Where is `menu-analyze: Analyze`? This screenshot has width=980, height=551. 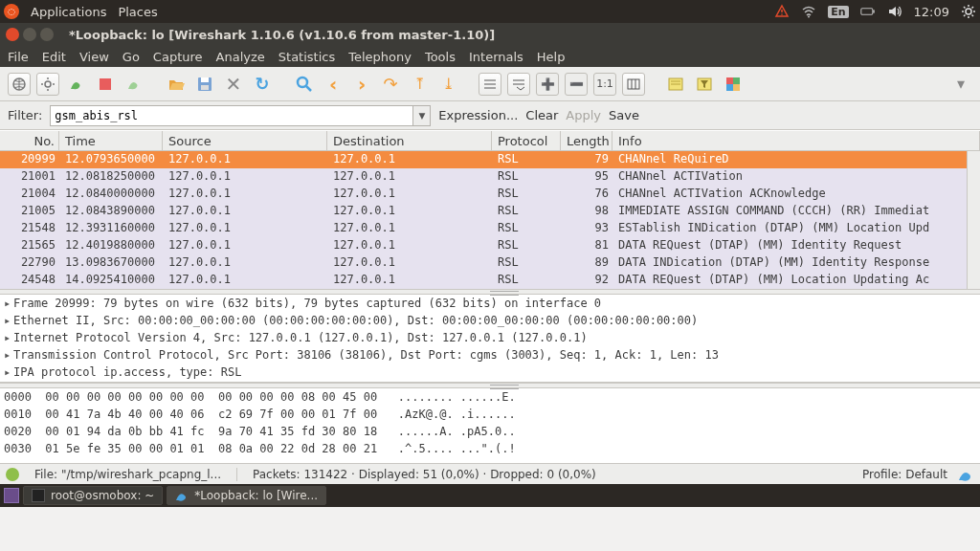
menu-analyze: Analyze is located at coordinates (241, 57).